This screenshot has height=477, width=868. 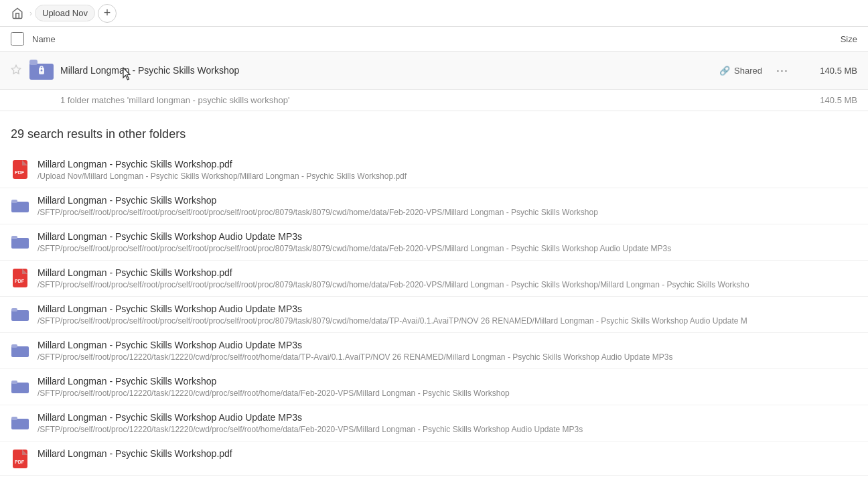 I want to click on more-options-button: ···, so click(x=782, y=70).